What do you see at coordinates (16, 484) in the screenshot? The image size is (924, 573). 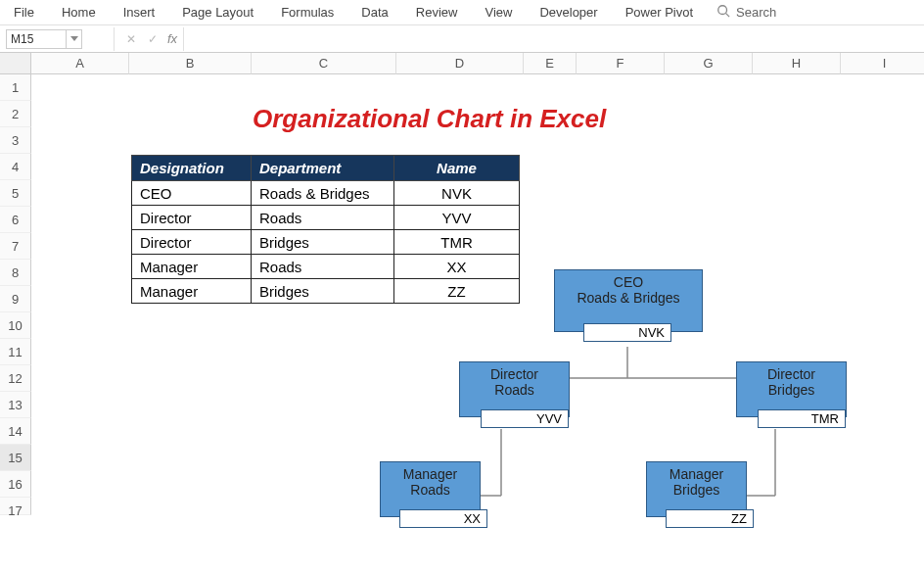 I see `row-header: 16` at bounding box center [16, 484].